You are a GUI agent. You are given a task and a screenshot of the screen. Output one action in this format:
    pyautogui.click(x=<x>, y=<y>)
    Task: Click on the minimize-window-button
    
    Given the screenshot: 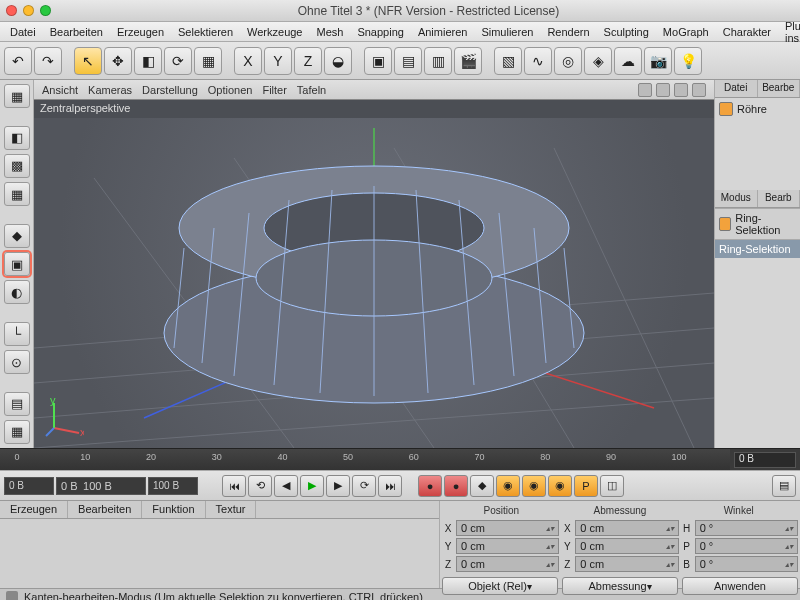 What is the action you would take?
    pyautogui.click(x=28, y=10)
    